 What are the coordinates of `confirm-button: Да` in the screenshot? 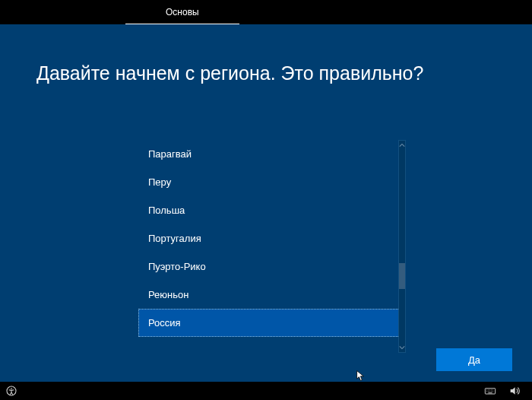 It's located at (474, 360).